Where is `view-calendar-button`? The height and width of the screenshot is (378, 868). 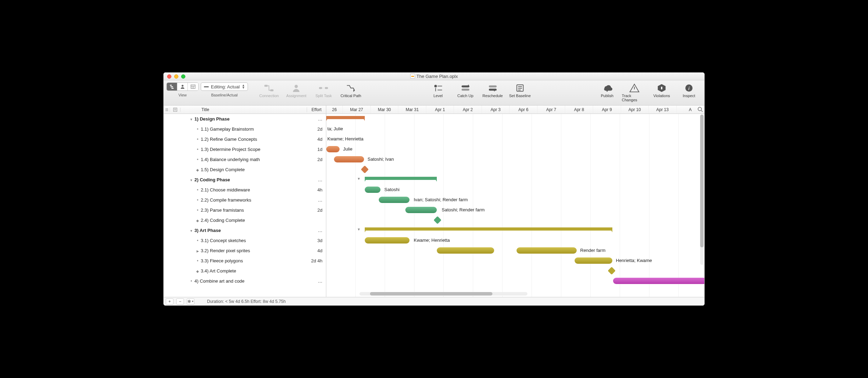 view-calendar-button is located at coordinates (193, 87).